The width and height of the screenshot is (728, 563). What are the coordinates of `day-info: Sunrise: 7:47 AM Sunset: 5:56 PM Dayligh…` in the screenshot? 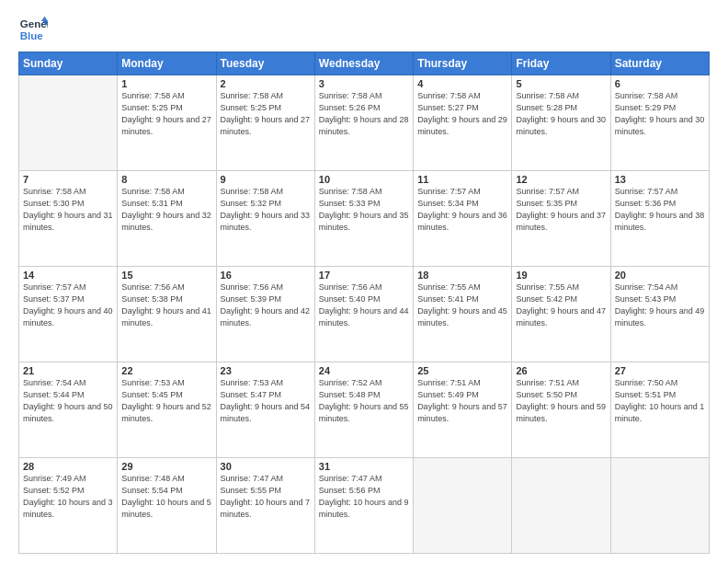 It's located at (364, 497).